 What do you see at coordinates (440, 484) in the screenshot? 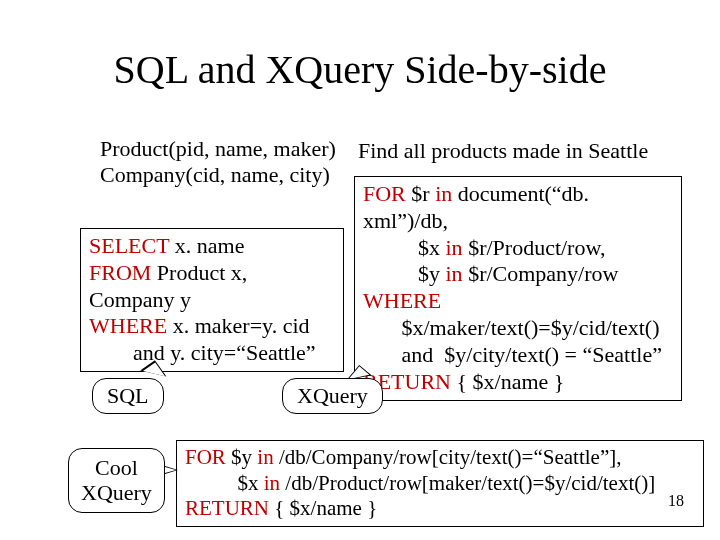
I see `cool-xquery-code-box: FOR $y in /db/Company/row[city/text()=“S…` at bounding box center [440, 484].